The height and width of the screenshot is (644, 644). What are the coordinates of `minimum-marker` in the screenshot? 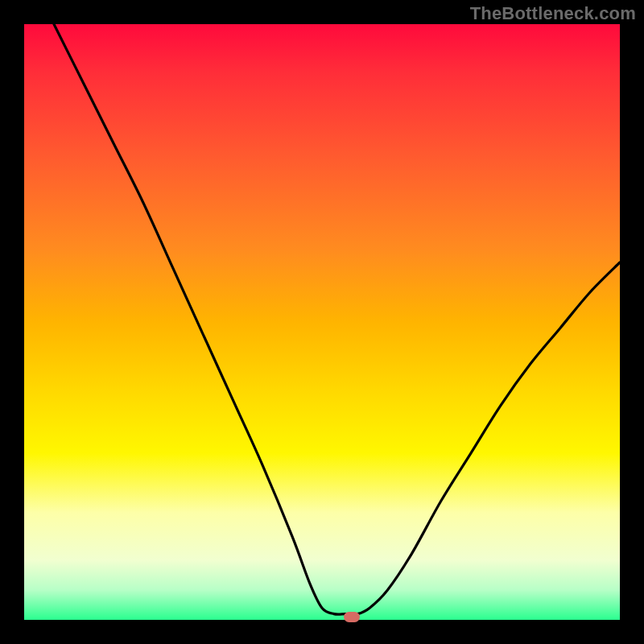 It's located at (352, 617).